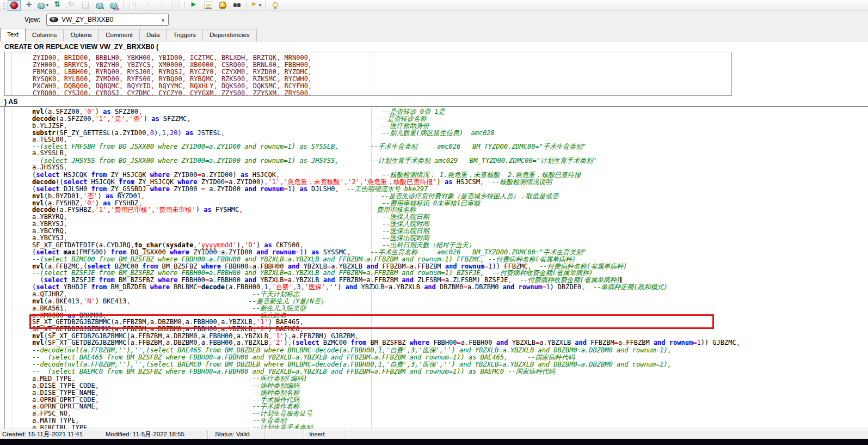 Image resolution: width=868 pixels, height=445 pixels. Describe the element at coordinates (434, 356) in the screenshot. I see `code-line: -- (select BAE465 from BM_BZSFBZ where F…` at that location.